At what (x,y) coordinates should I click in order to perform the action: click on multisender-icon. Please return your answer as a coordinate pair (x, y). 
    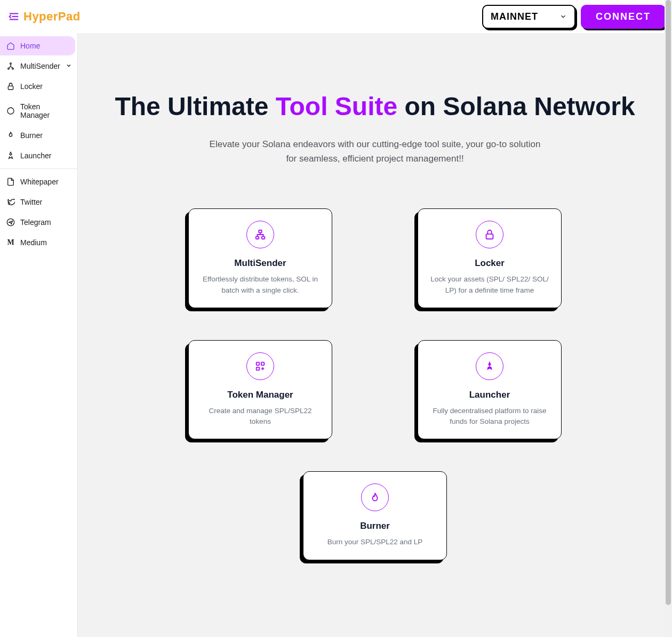
    Looking at the image, I should click on (11, 66).